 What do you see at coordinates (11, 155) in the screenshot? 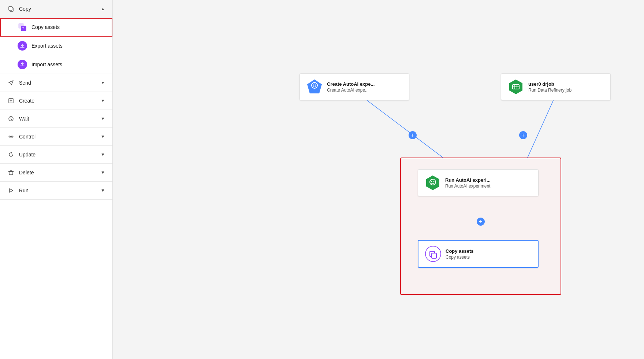
I see `update-icon` at bounding box center [11, 155].